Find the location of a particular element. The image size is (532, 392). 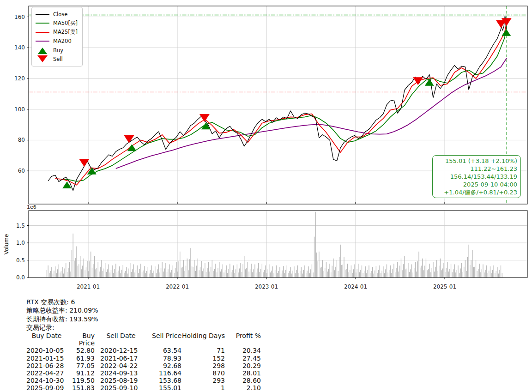

trade-table-cell: 153.68 is located at coordinates (162, 380).